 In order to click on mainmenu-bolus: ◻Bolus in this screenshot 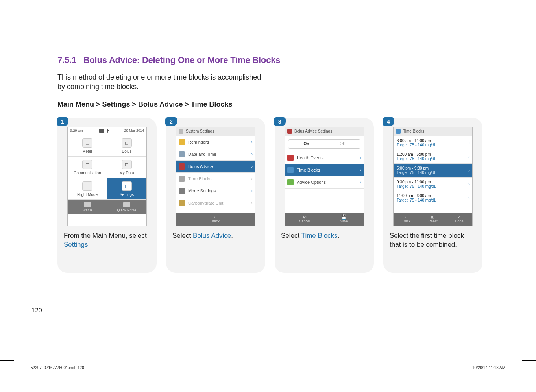, I will do `click(127, 146)`.